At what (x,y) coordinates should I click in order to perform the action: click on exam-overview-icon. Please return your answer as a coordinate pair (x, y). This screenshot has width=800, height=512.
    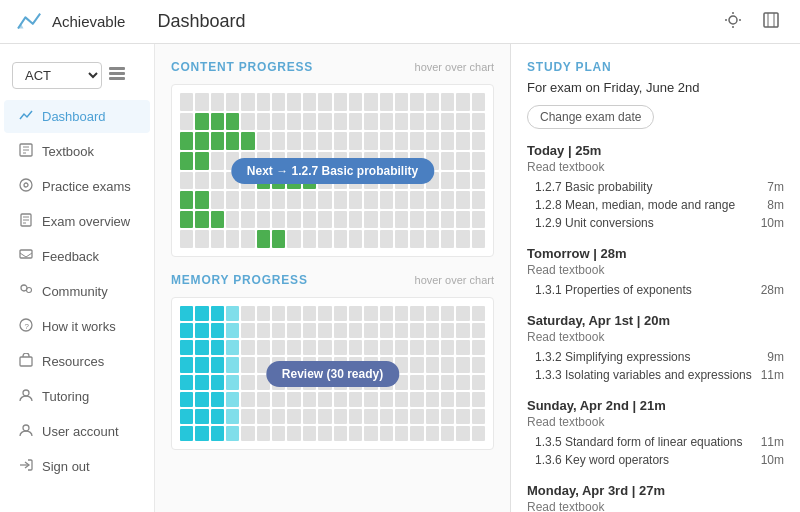
    Looking at the image, I should click on (26, 222).